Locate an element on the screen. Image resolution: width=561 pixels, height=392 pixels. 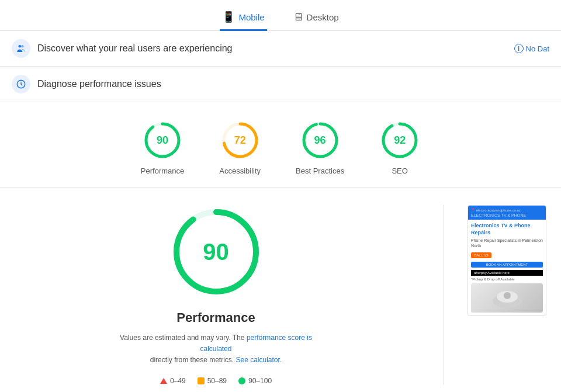
phone-btn2: BOOK AN APPOINTMENT is located at coordinates (507, 265).